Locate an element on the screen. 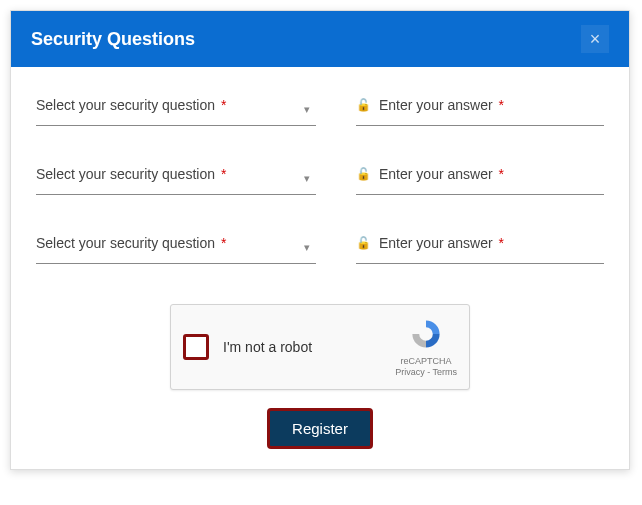  recaptcha-checkbox is located at coordinates (196, 347).